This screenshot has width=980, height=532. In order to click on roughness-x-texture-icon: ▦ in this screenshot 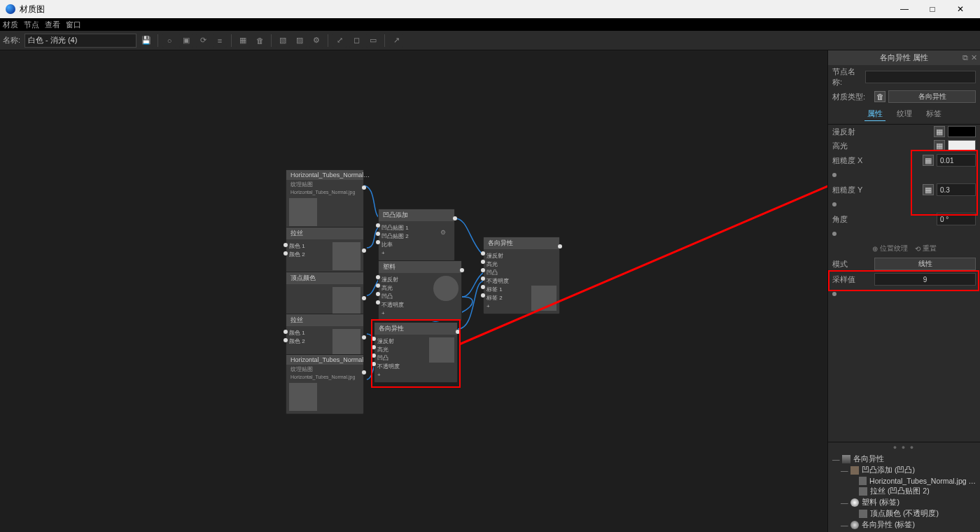, I will do `click(928, 160)`.